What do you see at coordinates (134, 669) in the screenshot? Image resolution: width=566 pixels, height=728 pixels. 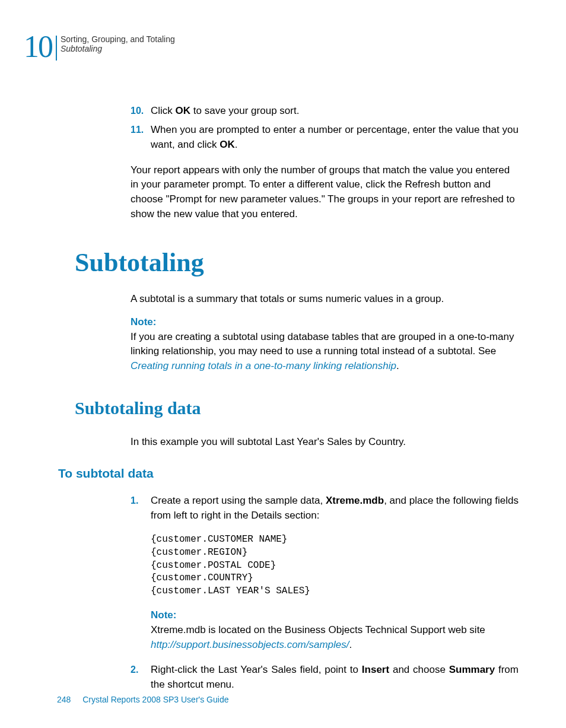 I see `step-number: 2.` at bounding box center [134, 669].